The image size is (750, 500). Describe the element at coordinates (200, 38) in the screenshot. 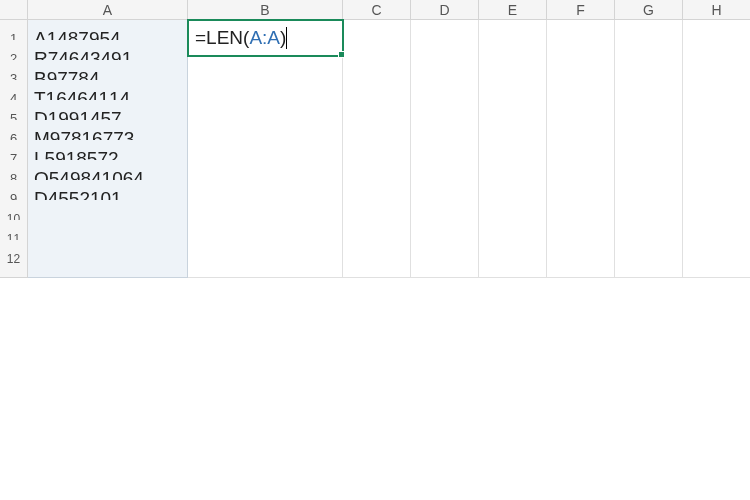

I see `formula-eq: =` at that location.